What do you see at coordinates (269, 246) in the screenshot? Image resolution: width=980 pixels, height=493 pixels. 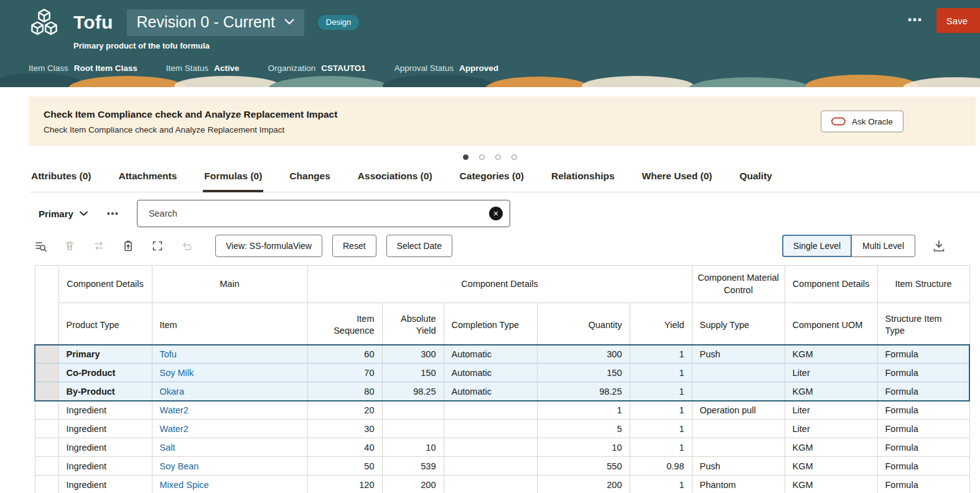 I see `view-ss-formulaview-button: View: SS-formulaView` at bounding box center [269, 246].